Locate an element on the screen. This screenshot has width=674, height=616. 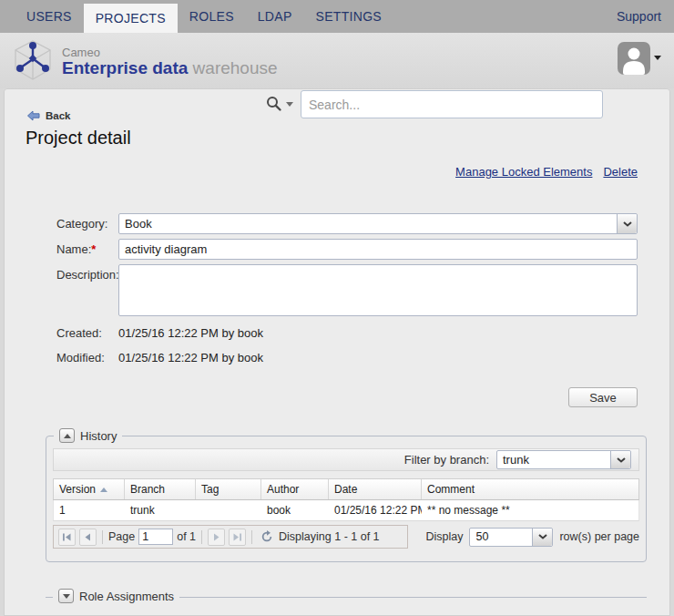
last-page-button is located at coordinates (237, 538).